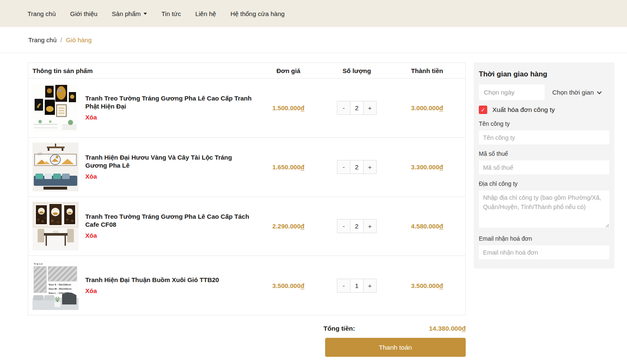  I want to click on nav-item-store-system: Hệ thống cửa hàng, so click(258, 14).